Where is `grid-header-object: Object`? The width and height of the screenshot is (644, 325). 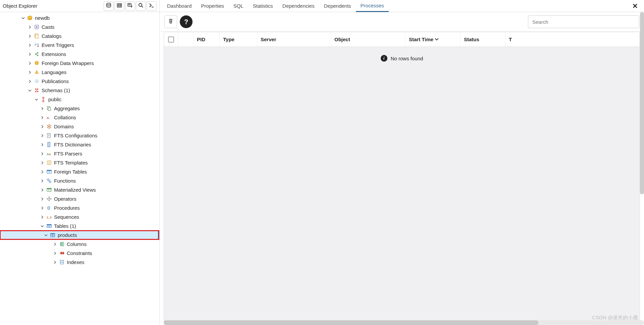
grid-header-object: Object is located at coordinates (368, 40).